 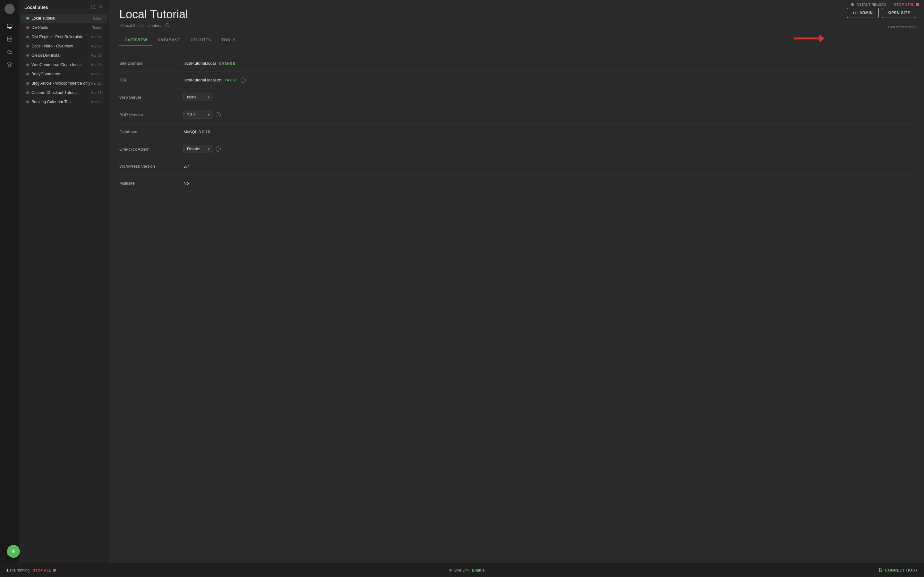 What do you see at coordinates (52, 93) in the screenshot?
I see `site-item-left: Custom Checkout Tutorial` at bounding box center [52, 93].